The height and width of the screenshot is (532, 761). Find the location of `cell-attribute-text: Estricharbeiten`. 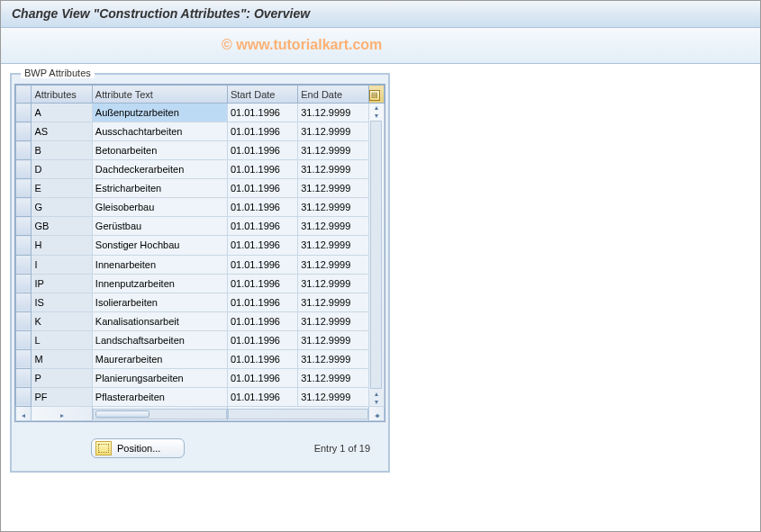

cell-attribute-text: Estricharbeiten is located at coordinates (159, 189).